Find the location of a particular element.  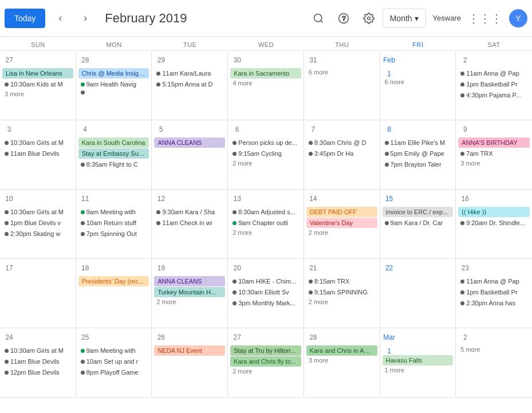

cal-cell-4-3: 27Stay at Tru by Hilton Las Vegas Airpor… is located at coordinates (266, 363).